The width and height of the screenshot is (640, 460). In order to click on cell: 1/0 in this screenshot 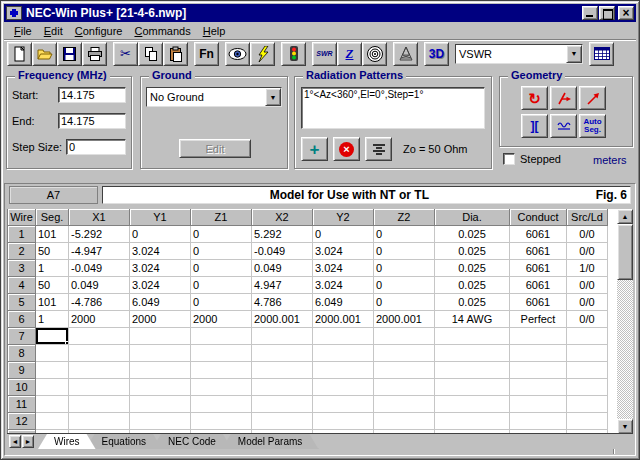, I will do `click(588, 268)`.